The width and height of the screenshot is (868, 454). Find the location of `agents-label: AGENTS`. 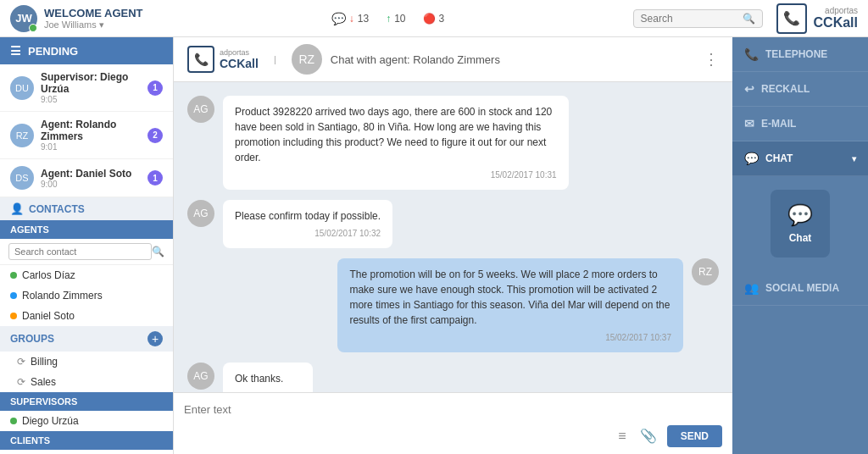

agents-label: AGENTS is located at coordinates (30, 230).